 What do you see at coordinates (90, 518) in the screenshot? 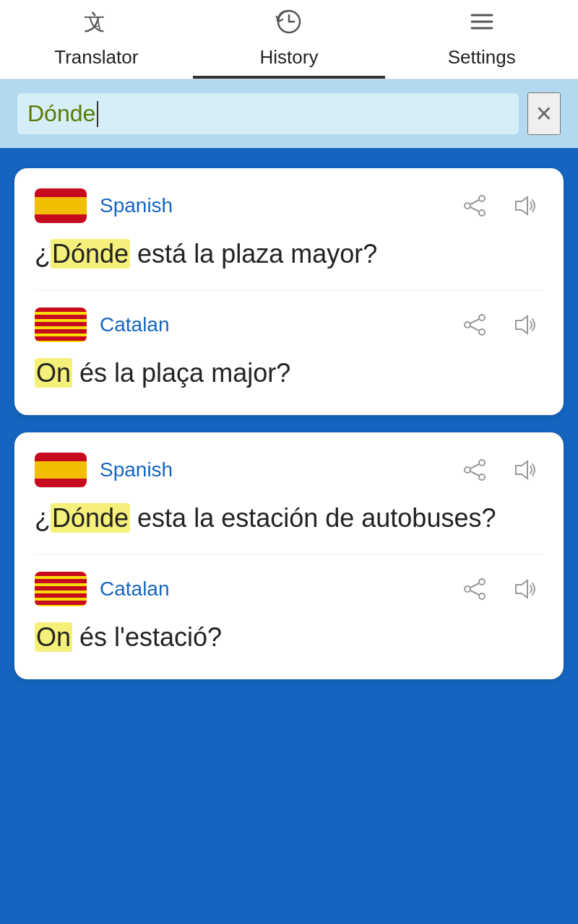
I see `source-highlight-2: Dónde` at bounding box center [90, 518].